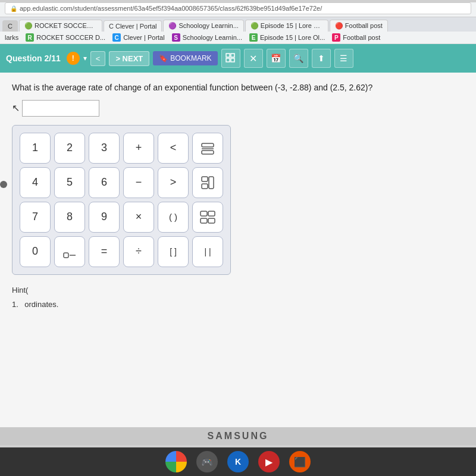 Image resolution: width=476 pixels, height=476 pixels. Describe the element at coordinates (104, 252) in the screenshot. I see `key-equals: =` at that location.